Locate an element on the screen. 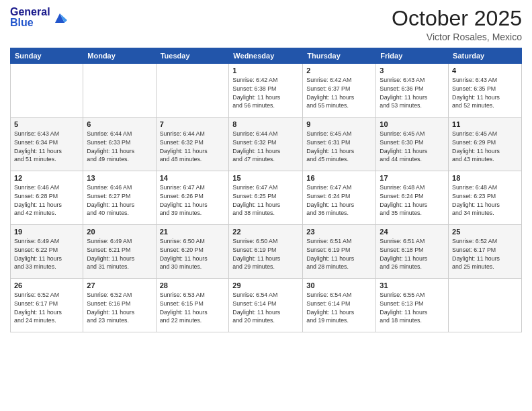 This screenshot has height=411, width=532. day-info: Sunrise: 6:49 AM Sunset: 6:22 PM Dayligh… is located at coordinates (47, 254).